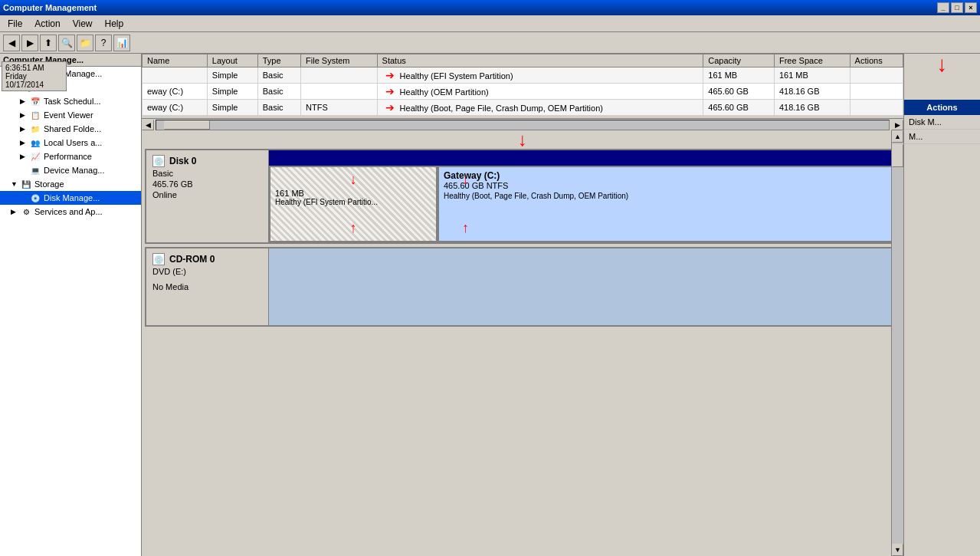 Image resolution: width=980 pixels, height=556 pixels. Describe the element at coordinates (70, 129) in the screenshot. I see `sidebar-item-shared-folders: ▶ 📁 Shared Folde...` at that location.